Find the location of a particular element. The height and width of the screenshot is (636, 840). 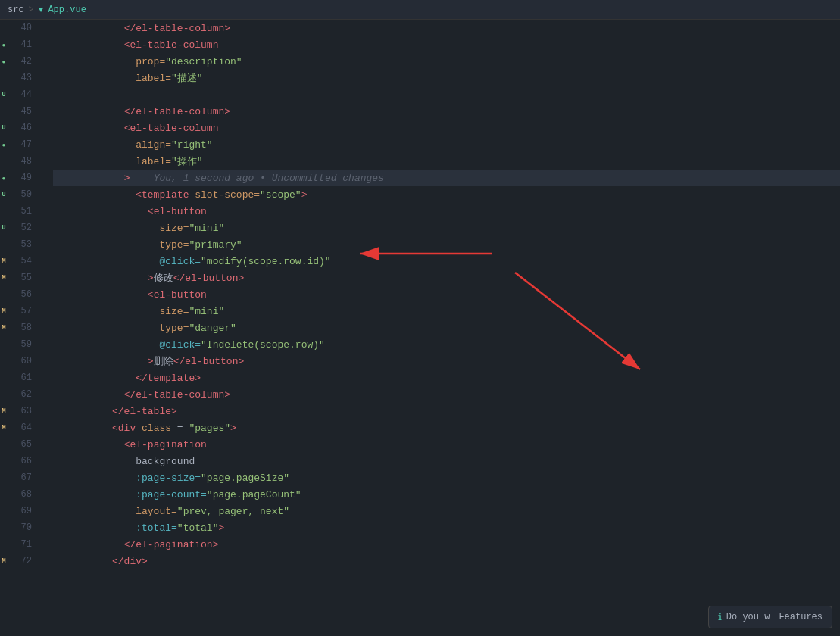

badge-text: Do you w is located at coordinates (748, 617).